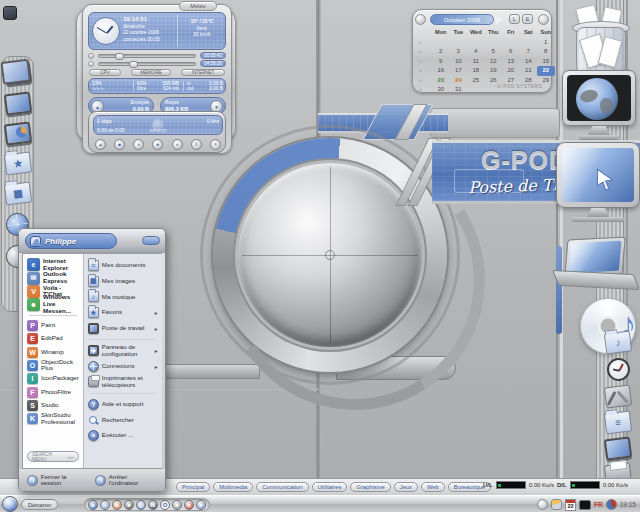 The image size is (640, 512). I want to click on calendar-day: 15, so click(546, 62).